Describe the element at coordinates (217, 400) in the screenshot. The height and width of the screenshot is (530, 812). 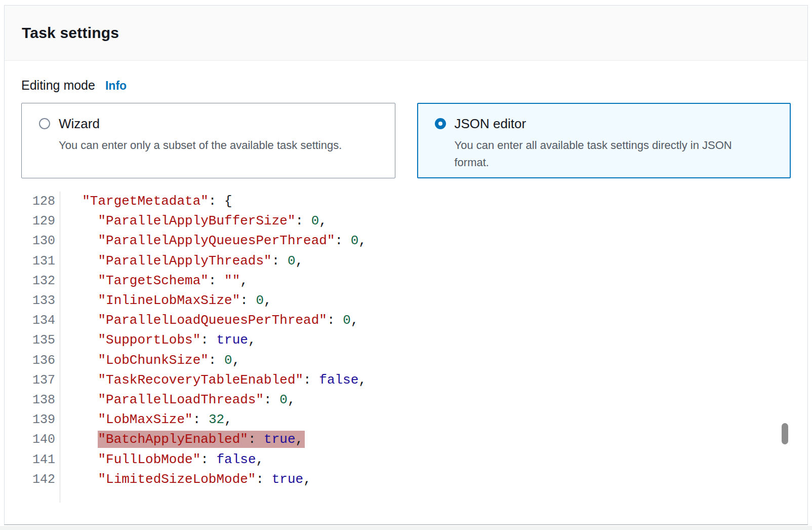
I see `code-line: "ParallelLoadThreads": 0,` at that location.